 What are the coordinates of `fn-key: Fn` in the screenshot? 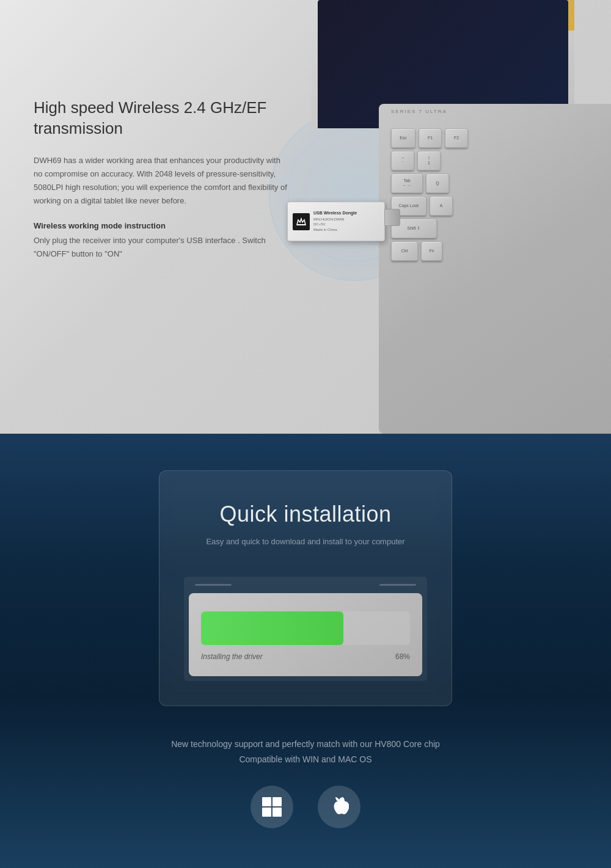 It's located at (431, 251).